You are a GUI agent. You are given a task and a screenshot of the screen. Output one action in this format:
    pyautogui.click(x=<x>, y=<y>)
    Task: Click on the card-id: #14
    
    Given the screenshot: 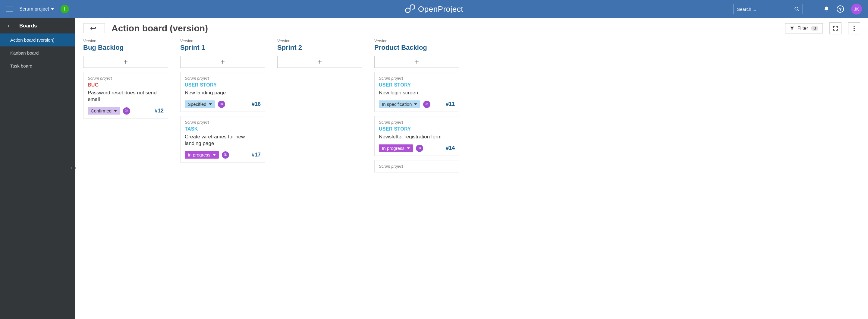 What is the action you would take?
    pyautogui.click(x=450, y=148)
    